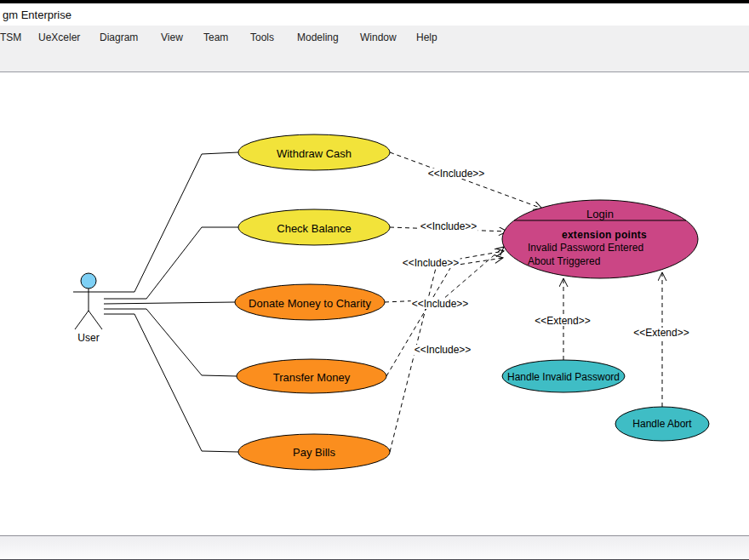  I want to click on include-donate, so click(444, 274).